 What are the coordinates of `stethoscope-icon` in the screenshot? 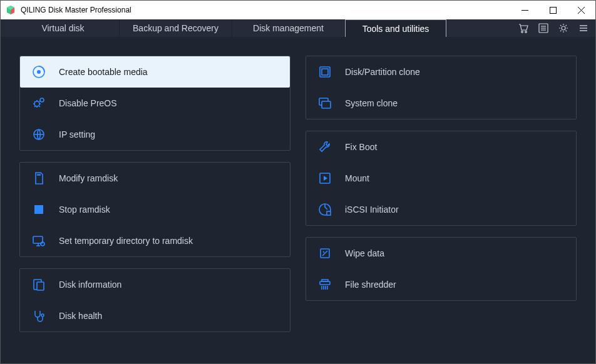 It's located at (39, 316).